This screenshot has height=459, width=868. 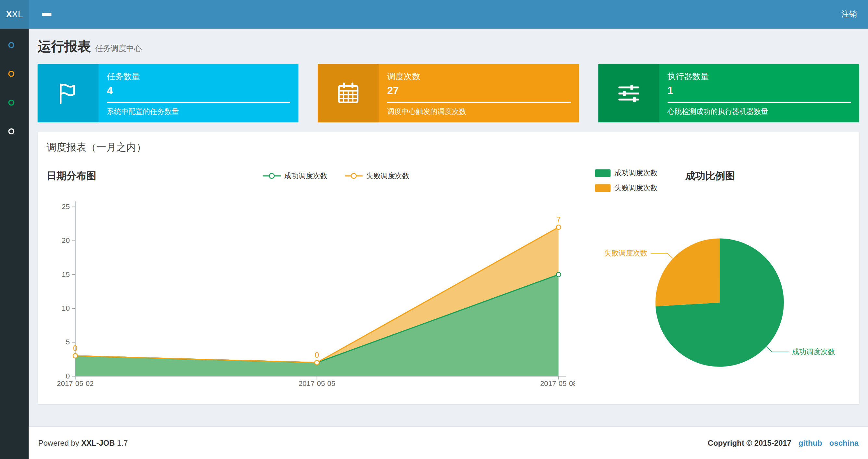 What do you see at coordinates (479, 91) in the screenshot?
I see `info-box-value: 27` at bounding box center [479, 91].